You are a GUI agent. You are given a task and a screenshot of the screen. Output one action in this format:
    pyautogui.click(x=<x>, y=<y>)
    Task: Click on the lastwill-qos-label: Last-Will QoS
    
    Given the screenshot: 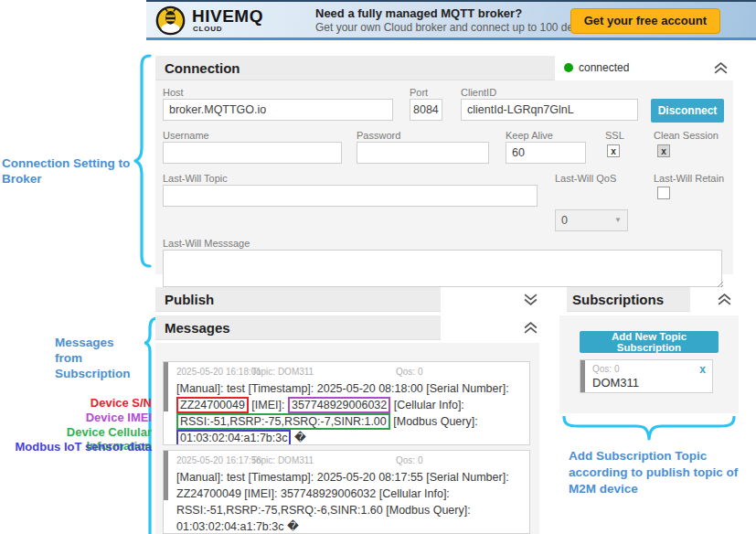 What is the action you would take?
    pyautogui.click(x=585, y=178)
    